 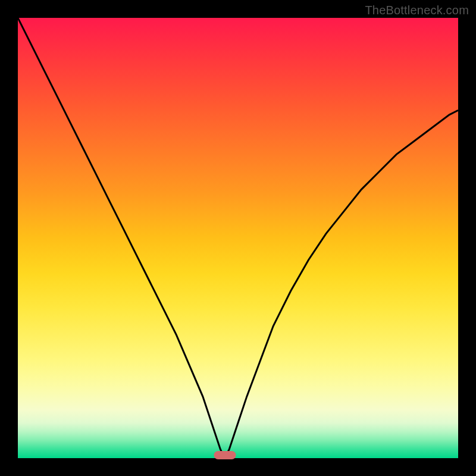 I want to click on watermark-text: TheBottleneck.com, so click(x=416, y=11).